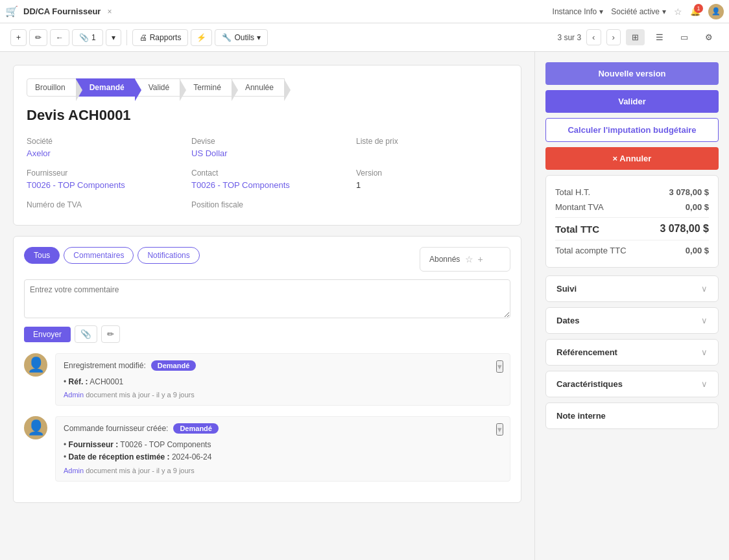 Image resolution: width=729 pixels, height=560 pixels. I want to click on attach-dropdown: ▾, so click(114, 38).